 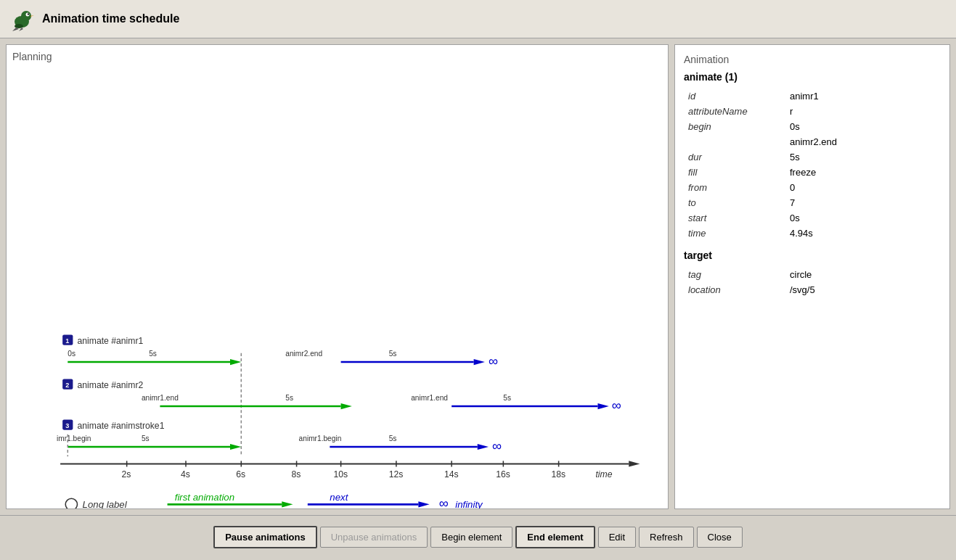 What do you see at coordinates (812, 157) in the screenshot?
I see `anim-property-row: dur5s` at bounding box center [812, 157].